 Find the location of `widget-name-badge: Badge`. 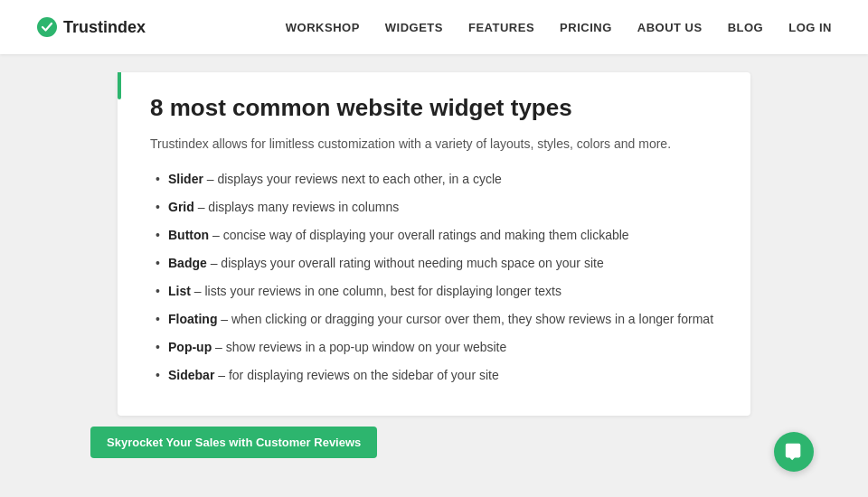

widget-name-badge: Badge is located at coordinates (188, 263).